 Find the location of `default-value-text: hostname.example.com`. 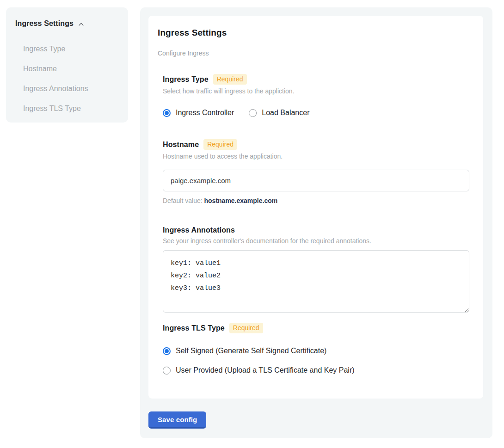

default-value-text: hostname.example.com is located at coordinates (241, 201).